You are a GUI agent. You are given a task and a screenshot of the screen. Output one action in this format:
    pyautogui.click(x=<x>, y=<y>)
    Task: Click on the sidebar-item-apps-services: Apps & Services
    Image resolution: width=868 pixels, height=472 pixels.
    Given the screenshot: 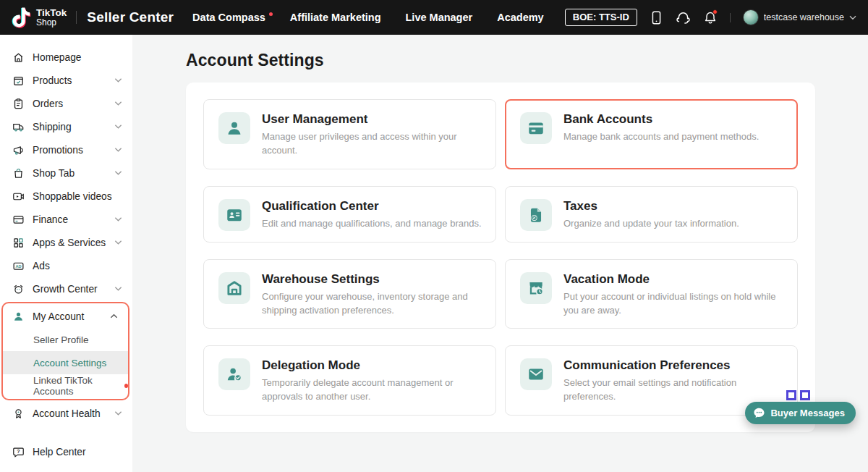 What is the action you would take?
    pyautogui.click(x=67, y=243)
    